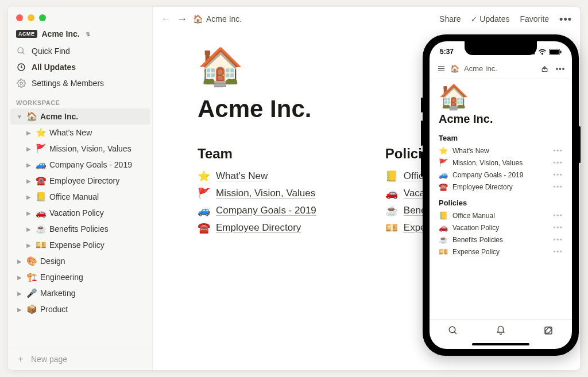 Image resolution: width=588 pixels, height=377 pixels. Describe the element at coordinates (392, 228) in the screenshot. I see `page-emoji-icon: 💴` at that location.